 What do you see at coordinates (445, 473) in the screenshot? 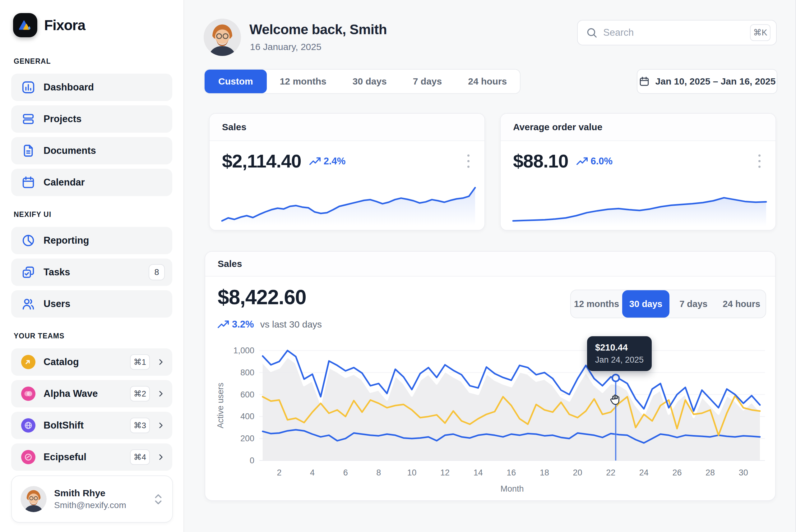
I see `svg-text: 12` at bounding box center [445, 473].